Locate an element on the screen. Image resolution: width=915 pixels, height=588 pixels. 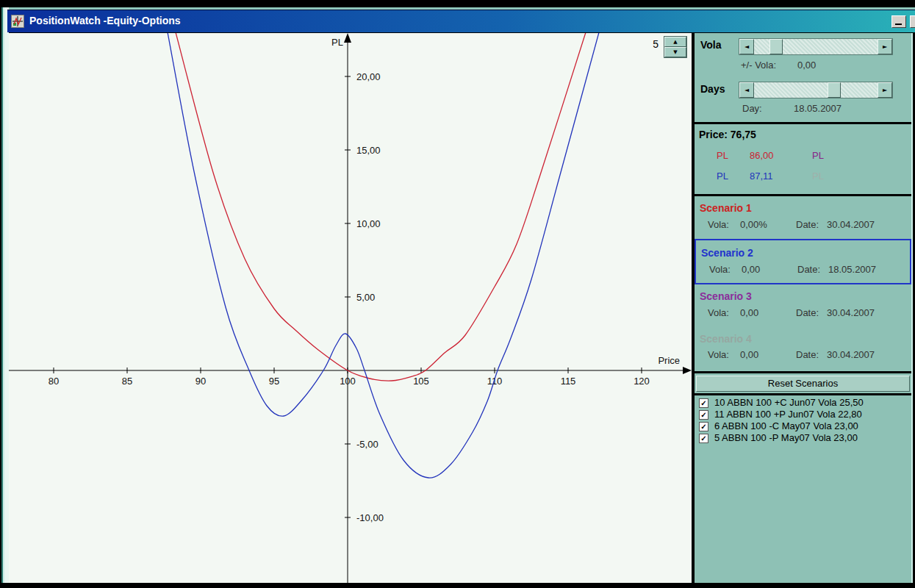
app-icon is located at coordinates (18, 21).